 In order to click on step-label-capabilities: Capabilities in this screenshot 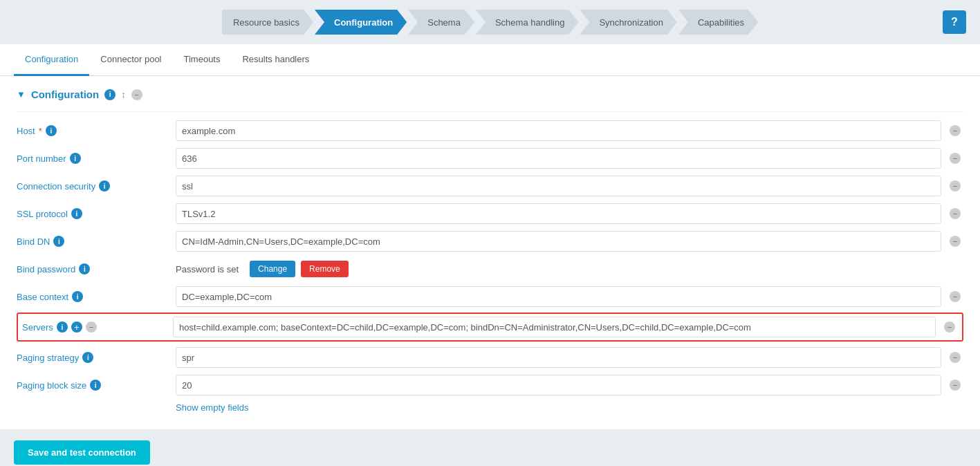, I will do `click(721, 22)`.